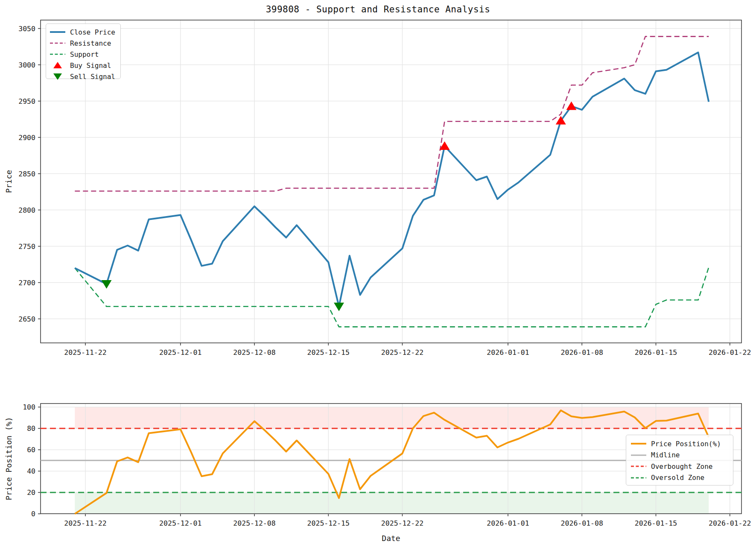 This screenshot has width=756, height=547. What do you see at coordinates (58, 76) in the screenshot?
I see `price-legend-swatch-triangle-down-icon` at bounding box center [58, 76].